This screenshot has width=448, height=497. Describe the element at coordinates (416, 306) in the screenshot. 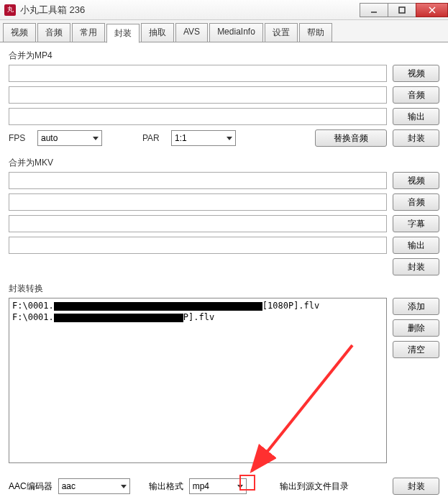

I see `add-button: 添加` at that location.